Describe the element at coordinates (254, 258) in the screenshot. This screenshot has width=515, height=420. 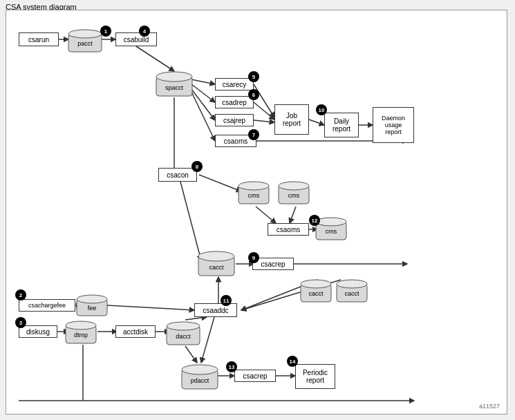
I see `num-9: 9` at that location.